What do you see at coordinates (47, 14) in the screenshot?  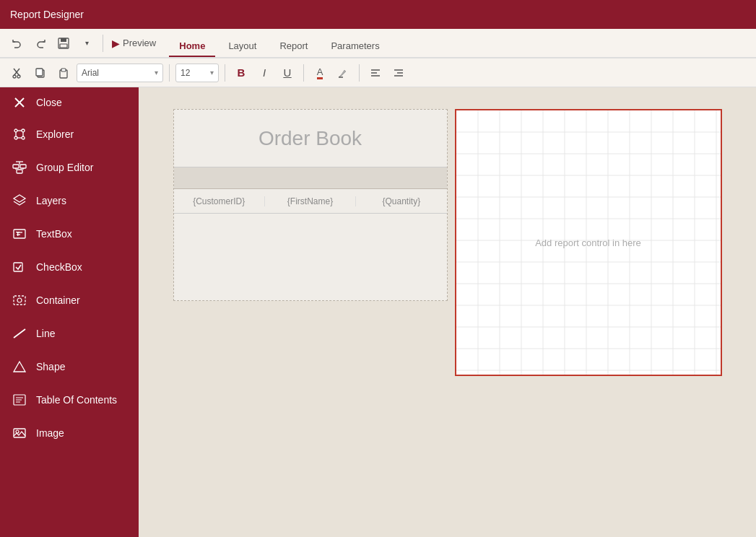 I see `app-title: Report Designer` at bounding box center [47, 14].